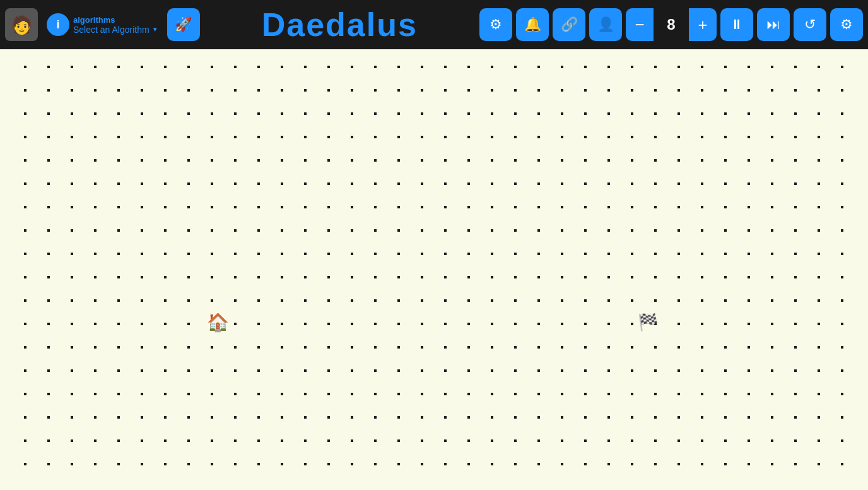  Describe the element at coordinates (58, 25) in the screenshot. I see `info-button: i` at that location.